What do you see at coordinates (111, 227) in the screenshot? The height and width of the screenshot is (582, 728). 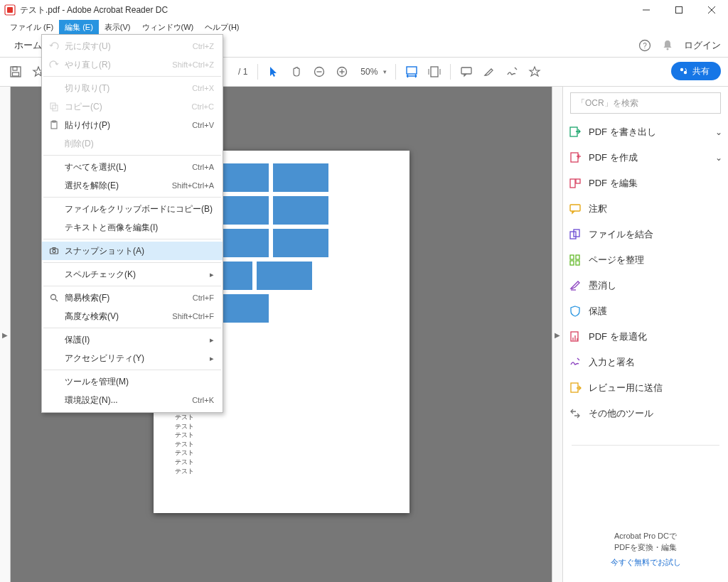 I see `menu-item-label: テキストと画像を編集(I)` at bounding box center [111, 227].